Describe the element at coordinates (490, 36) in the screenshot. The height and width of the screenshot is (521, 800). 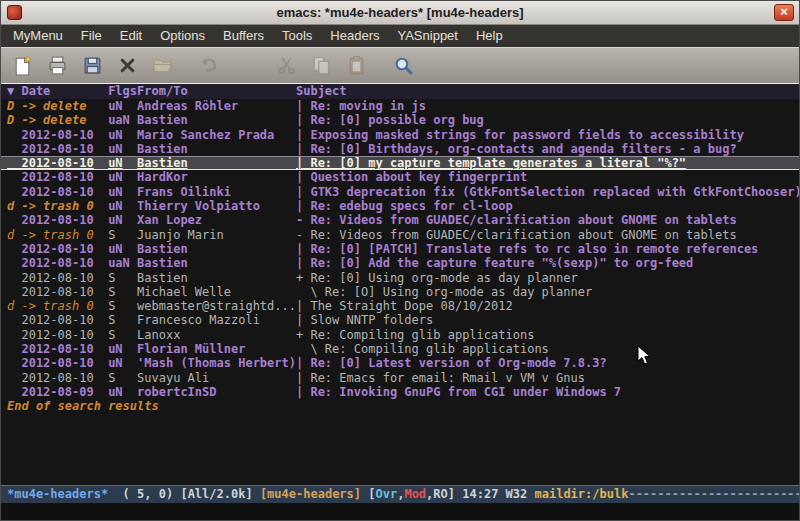
I see `menu-help: Help` at that location.